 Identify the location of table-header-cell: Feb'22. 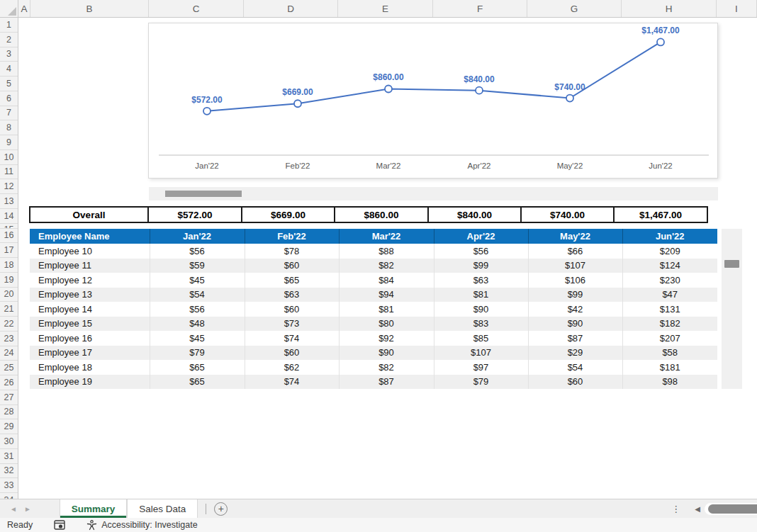
(292, 237).